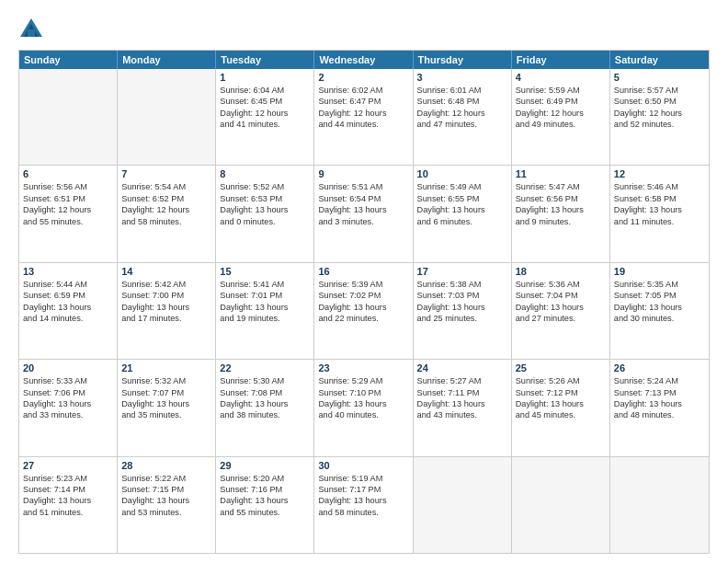 The image size is (728, 563). Describe the element at coordinates (462, 415) in the screenshot. I see `cell-text: and 43 minutes.` at that location.